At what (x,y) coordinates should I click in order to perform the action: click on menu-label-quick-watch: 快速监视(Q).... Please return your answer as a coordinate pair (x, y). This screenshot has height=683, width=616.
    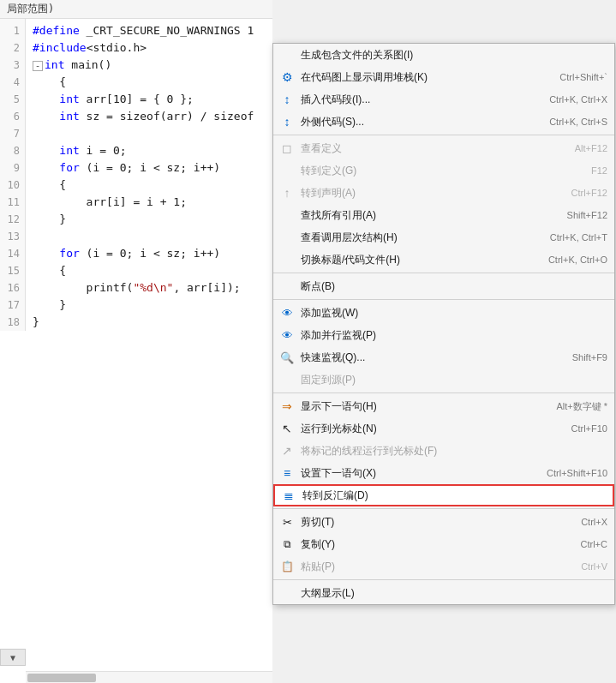
    Looking at the image, I should click on (332, 358).